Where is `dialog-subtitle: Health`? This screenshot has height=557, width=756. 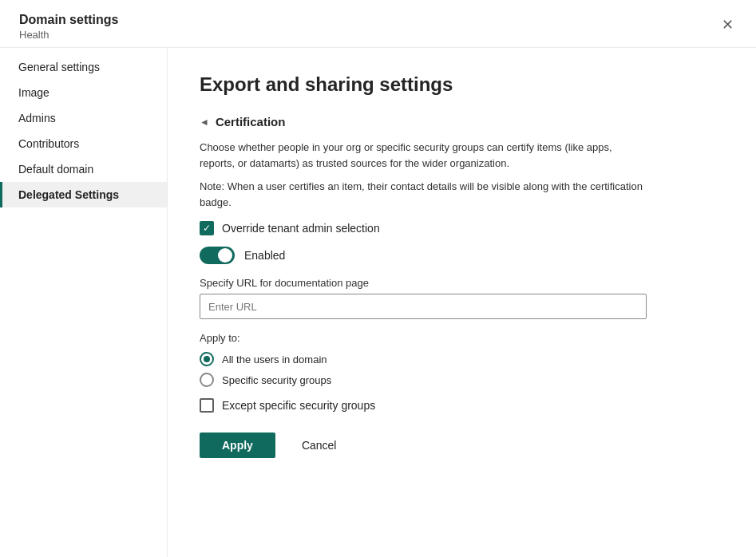 dialog-subtitle: Health is located at coordinates (69, 35).